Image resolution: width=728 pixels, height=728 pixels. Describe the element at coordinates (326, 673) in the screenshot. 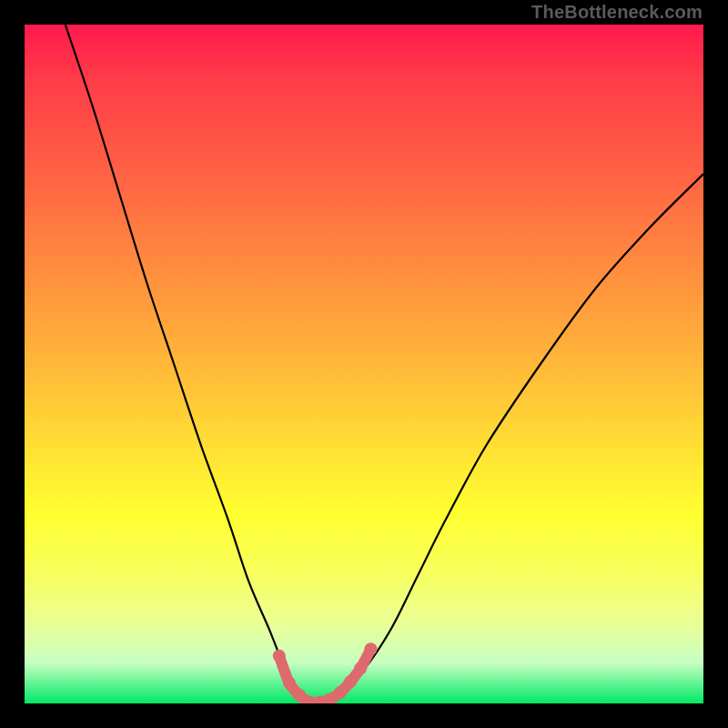

I see `sweet-spot-markers` at that location.